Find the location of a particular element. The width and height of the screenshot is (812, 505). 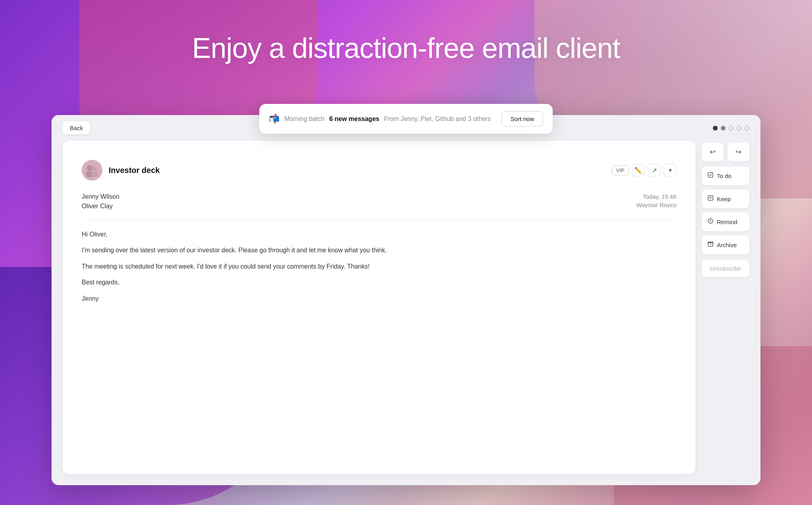

todo-icon is located at coordinates (710, 176).